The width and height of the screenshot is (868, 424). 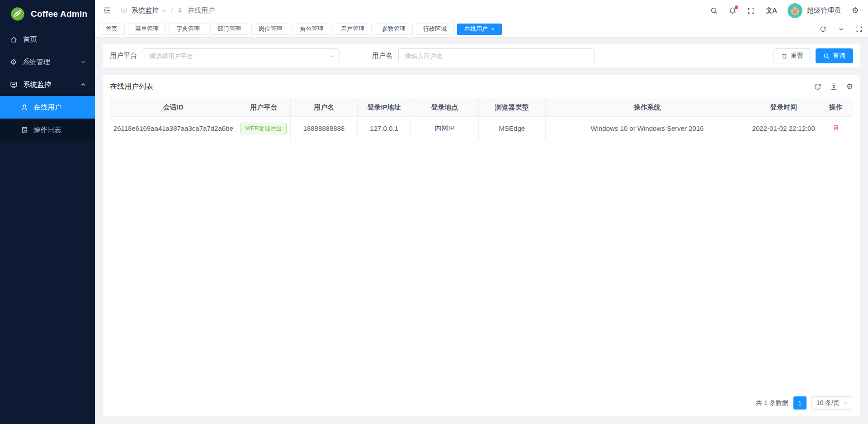 What do you see at coordinates (481, 29) in the screenshot?
I see `tabbar: 首页 菜单管理 字典管理 部门管理 岗位管理 角色管理 用户管理 参数管理 行政…` at bounding box center [481, 29].